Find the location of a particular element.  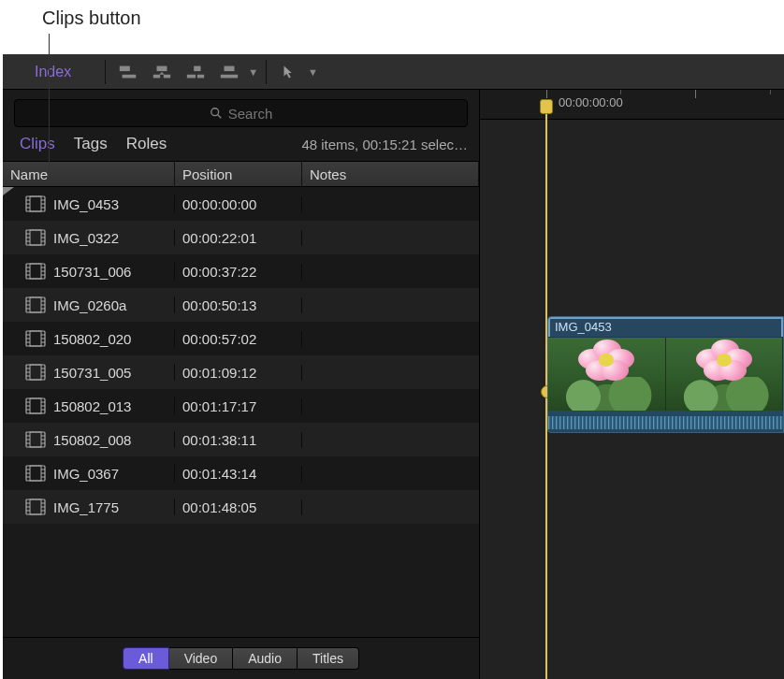

clip-name: 150802_013 is located at coordinates (92, 406).